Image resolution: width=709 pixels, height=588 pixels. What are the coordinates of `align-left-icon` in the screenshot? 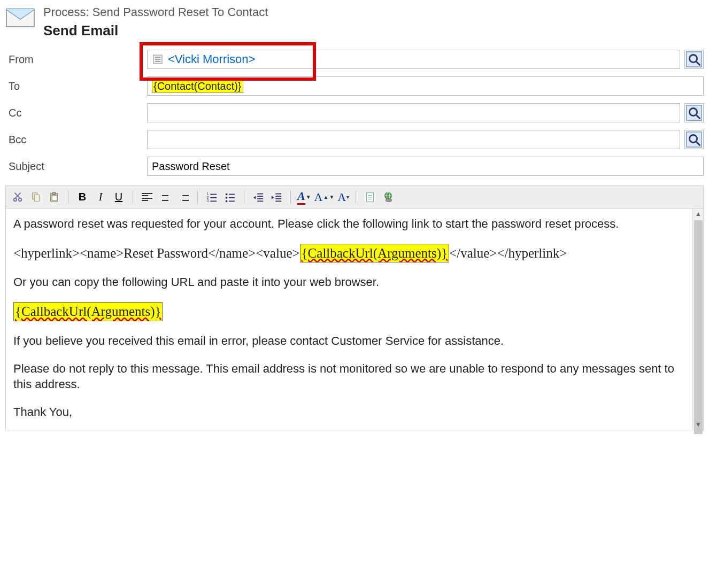 It's located at (147, 197).